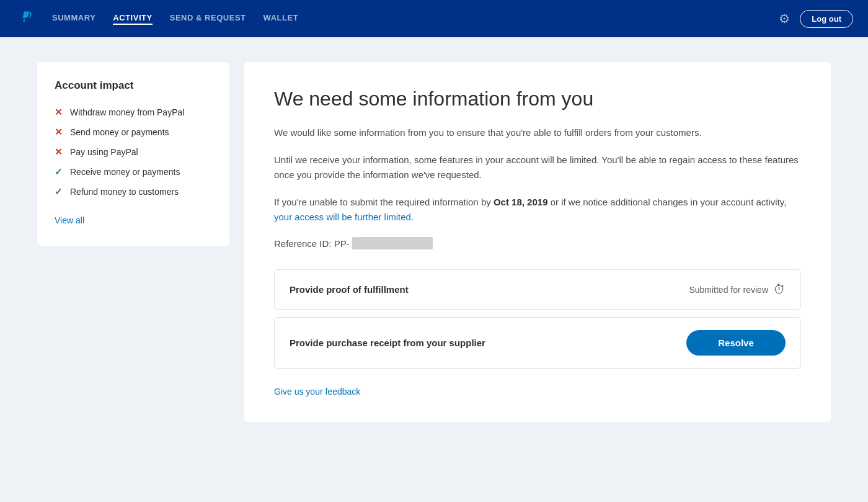 The height and width of the screenshot is (502, 868). I want to click on x-icon-pay: ✕, so click(58, 152).